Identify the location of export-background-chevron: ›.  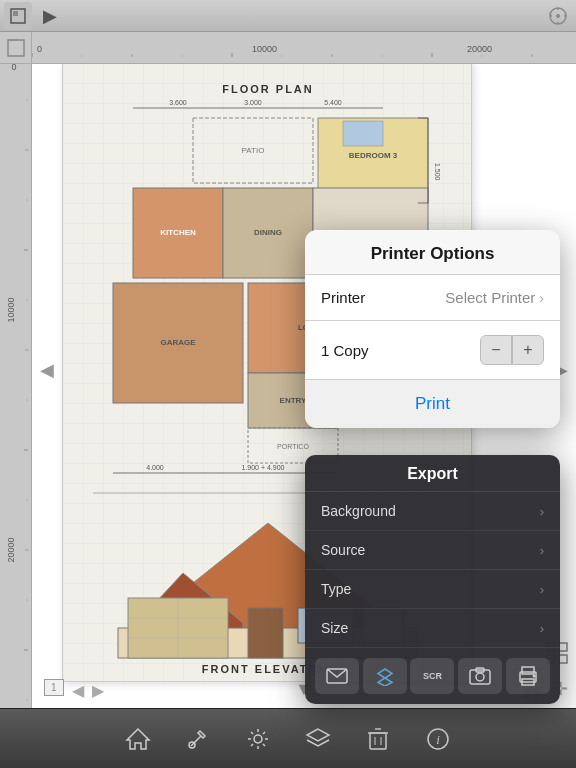
(542, 512).